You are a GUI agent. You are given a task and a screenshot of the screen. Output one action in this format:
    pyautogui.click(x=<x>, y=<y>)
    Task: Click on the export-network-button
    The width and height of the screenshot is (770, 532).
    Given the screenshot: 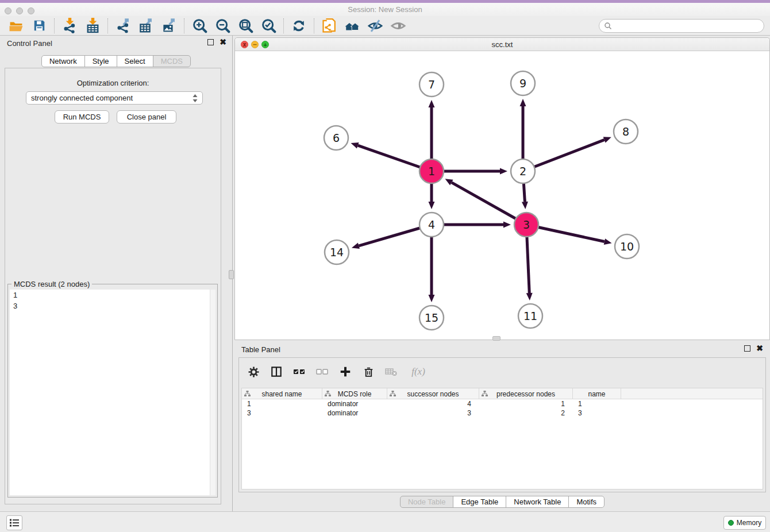 What is the action you would take?
    pyautogui.click(x=123, y=26)
    